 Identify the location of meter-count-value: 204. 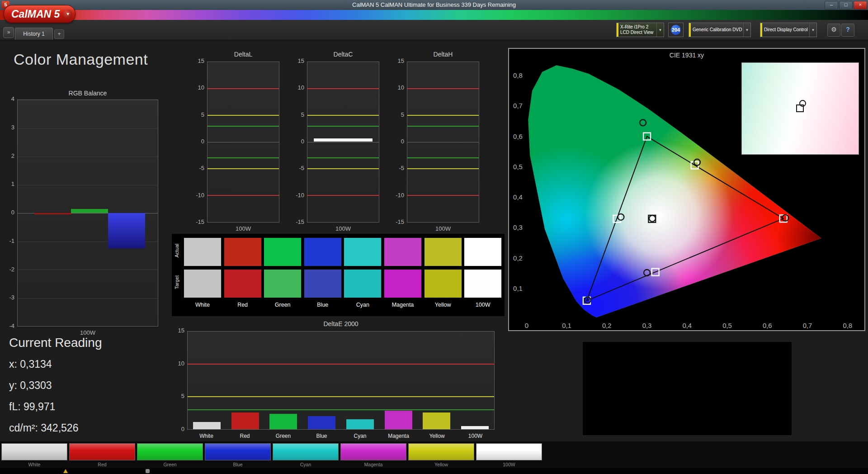
(676, 30).